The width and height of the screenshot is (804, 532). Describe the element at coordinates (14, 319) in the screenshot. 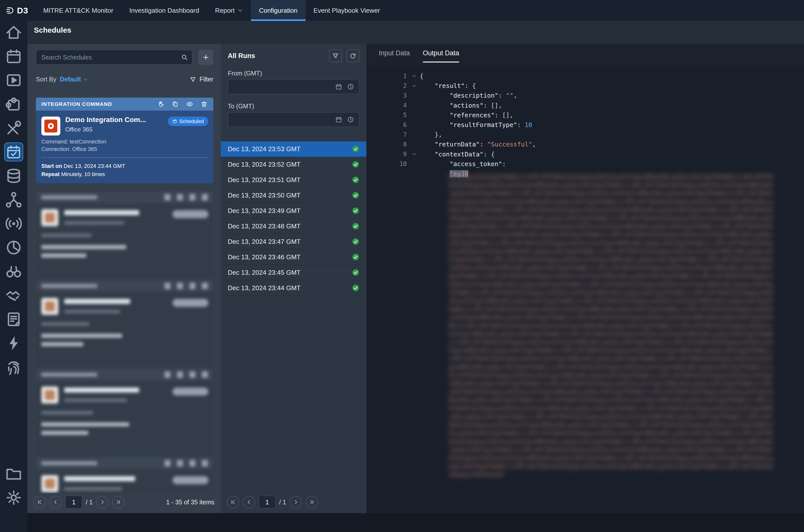

I see `sidebar-item-report-script` at that location.